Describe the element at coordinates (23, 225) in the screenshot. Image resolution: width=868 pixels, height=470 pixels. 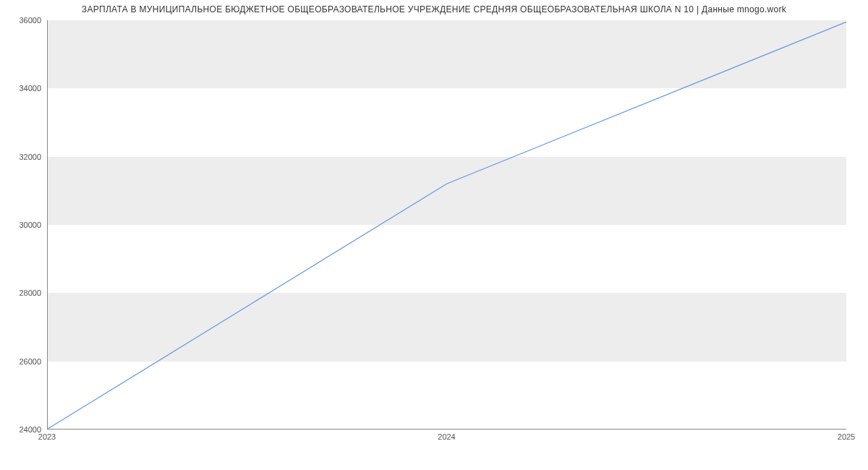
I see `y-tick-label: 30000` at that location.